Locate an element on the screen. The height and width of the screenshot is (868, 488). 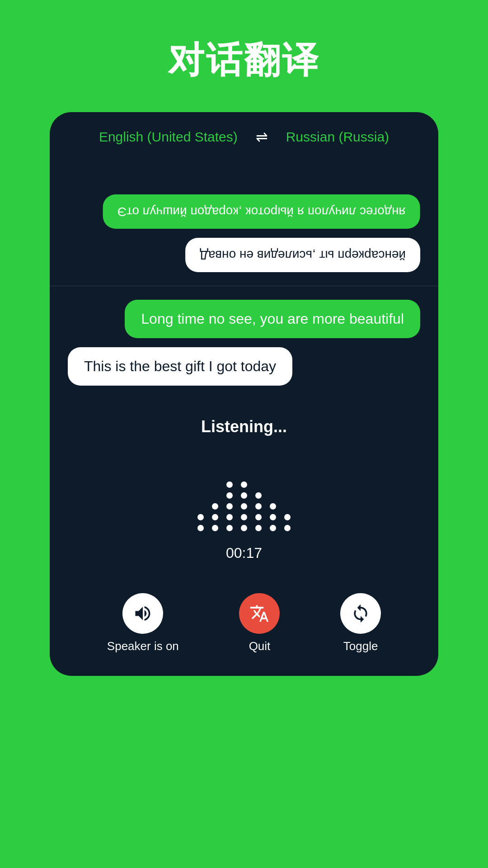
target-language: Russian (Russia) is located at coordinates (338, 137).